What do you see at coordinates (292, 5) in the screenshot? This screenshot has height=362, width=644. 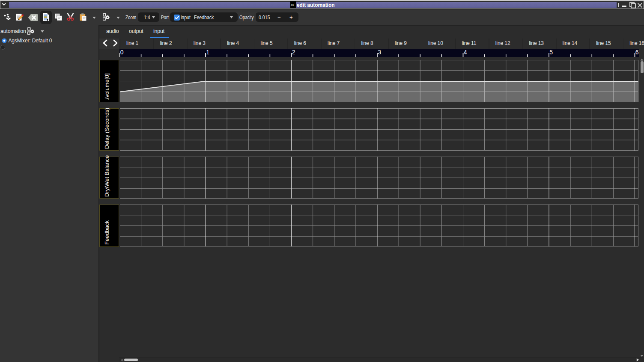 I see `svg-text: AG` at bounding box center [292, 5].